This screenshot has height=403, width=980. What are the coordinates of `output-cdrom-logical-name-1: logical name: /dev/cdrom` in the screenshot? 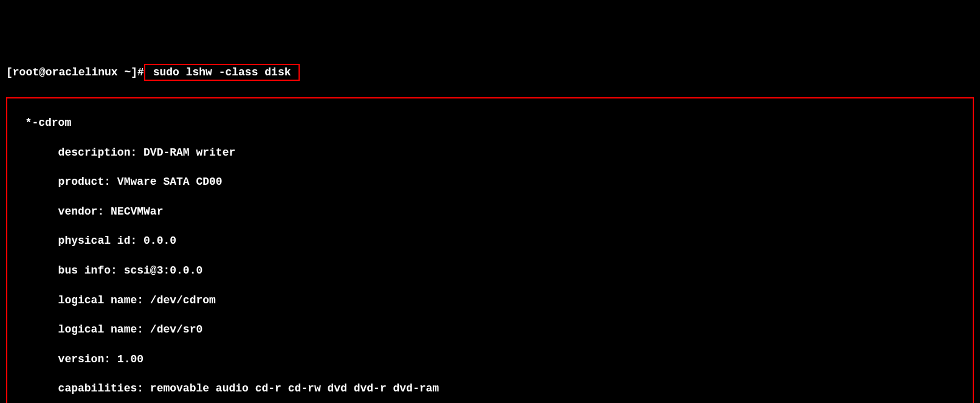 It's located at (490, 300).